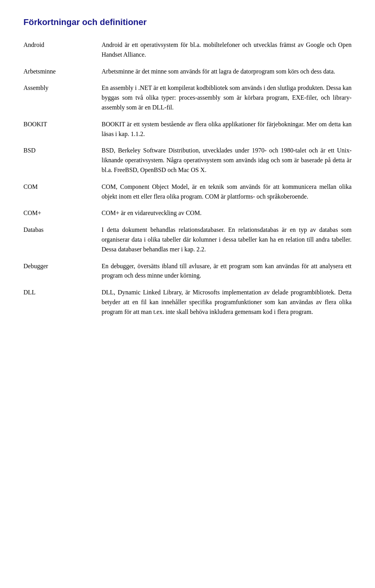 The height and width of the screenshot is (588, 375). Describe the element at coordinates (62, 230) in the screenshot. I see `glossary-term: Databas` at that location.